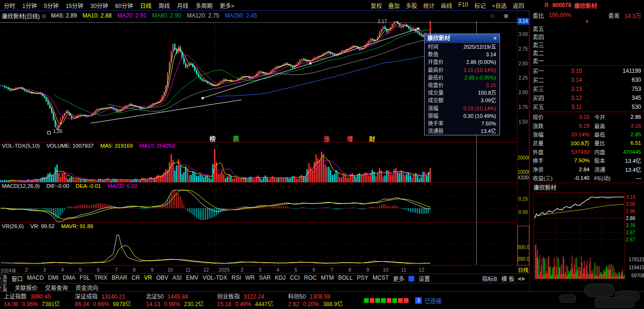 The height and width of the screenshot is (309, 644). Describe the element at coordinates (36, 300) in the screenshot. I see `index-ticker: 上证指数 3890.45 14.08 0.36% 7381亿` at that location.